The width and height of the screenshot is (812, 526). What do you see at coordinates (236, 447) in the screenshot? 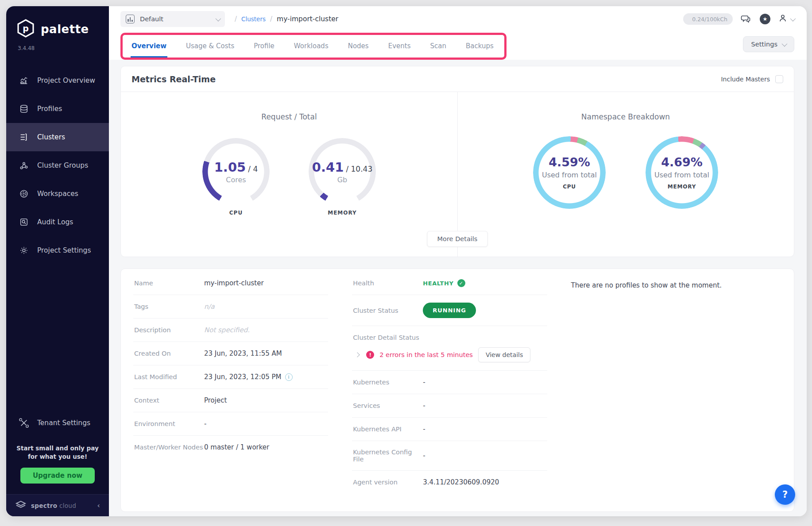
I see `detail-value: 0 master / 1 worker` at bounding box center [236, 447].